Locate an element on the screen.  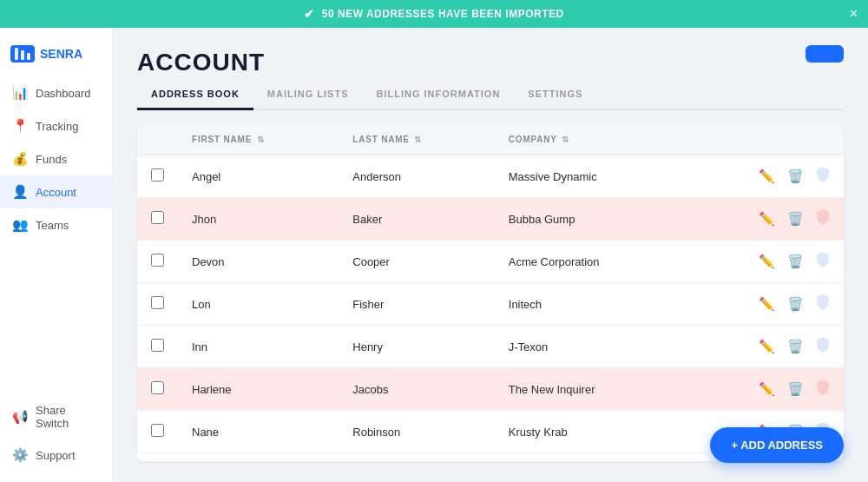
row-company: J-Texon is located at coordinates (590, 347).